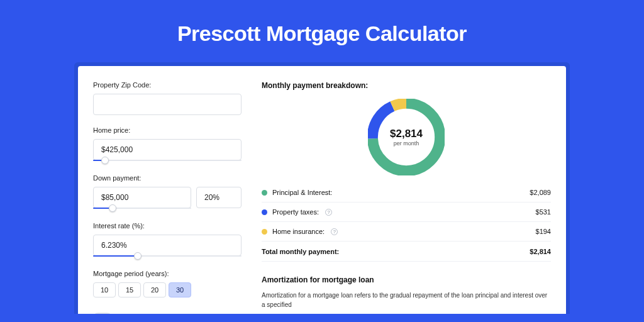 This screenshot has height=322, width=644. What do you see at coordinates (155, 290) in the screenshot?
I see `period-option-20: 20` at bounding box center [155, 290].